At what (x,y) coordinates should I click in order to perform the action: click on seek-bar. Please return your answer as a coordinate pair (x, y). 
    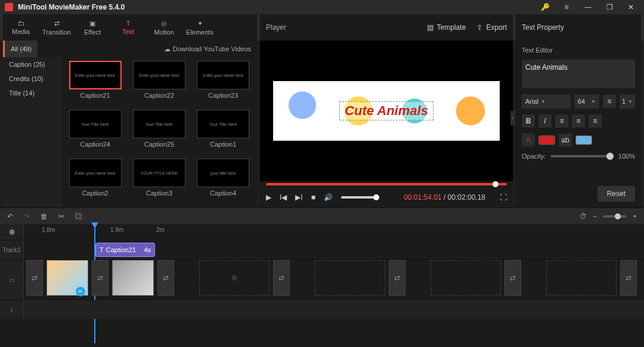
    Looking at the image, I should click on (386, 184).